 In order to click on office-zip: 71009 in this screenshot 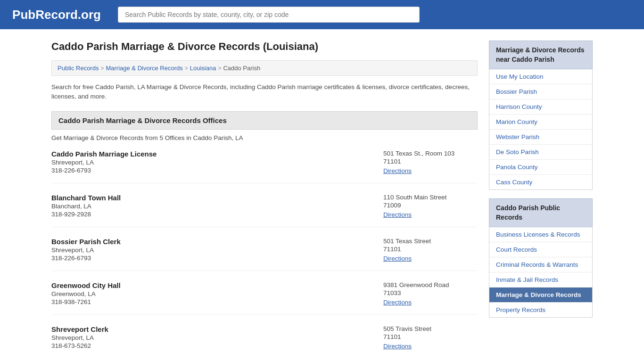, I will do `click(430, 206)`.